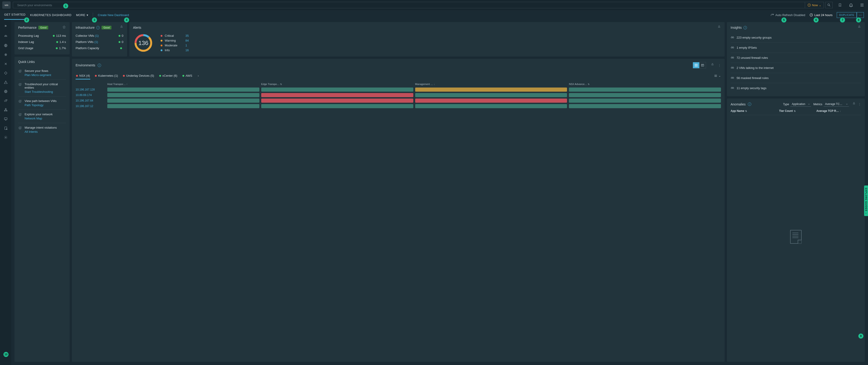 The width and height of the screenshot is (868, 365). What do you see at coordinates (6, 5) in the screenshot?
I see `vmware-logo: vm` at bounding box center [6, 5].